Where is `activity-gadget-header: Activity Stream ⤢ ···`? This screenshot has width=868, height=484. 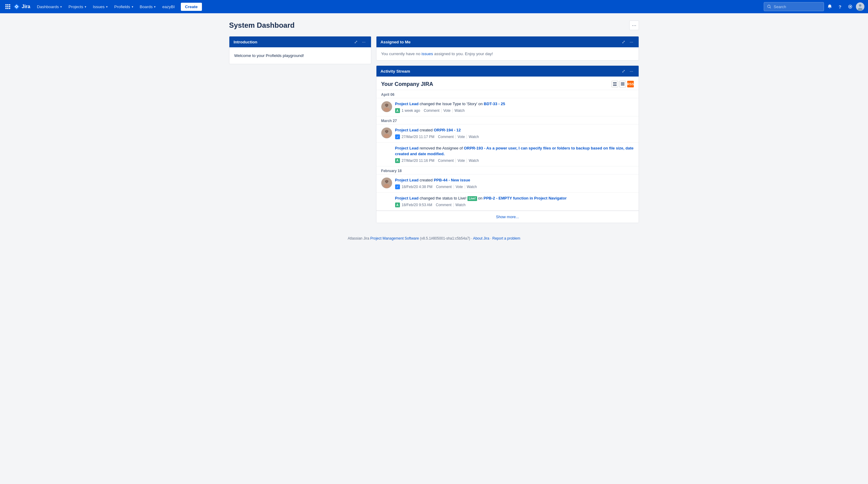
activity-gadget-header: Activity Stream ⤢ ··· is located at coordinates (507, 71).